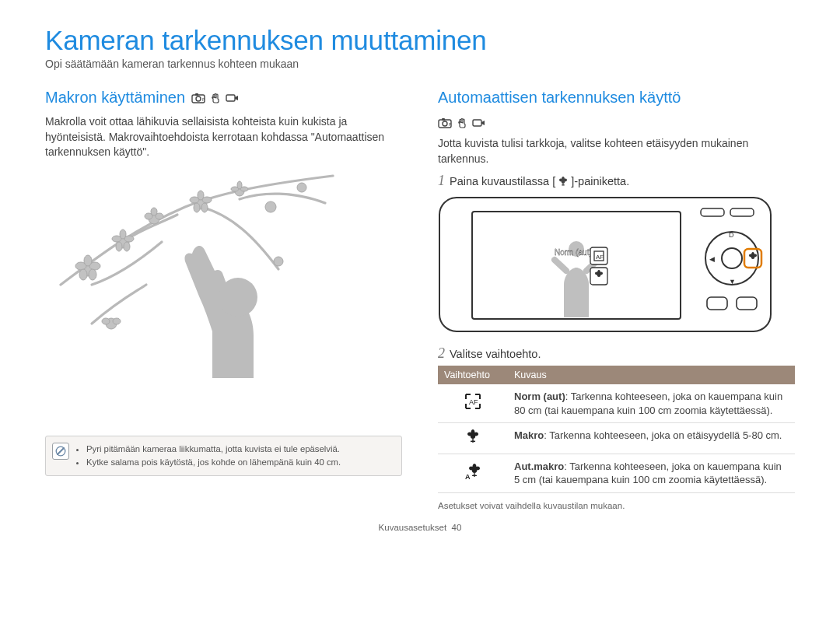 Image resolution: width=840 pixels, height=634 pixels. Describe the element at coordinates (573, 252) in the screenshot. I see `screen-mode-label: Norm (aut)` at that location.